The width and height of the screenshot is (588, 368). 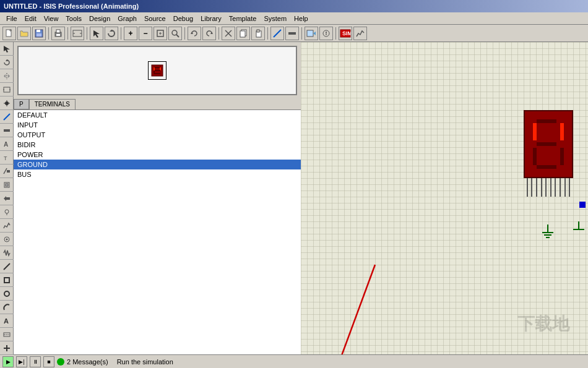 What do you see at coordinates (31, 19) in the screenshot?
I see `menu-edit: Edit` at bounding box center [31, 19].